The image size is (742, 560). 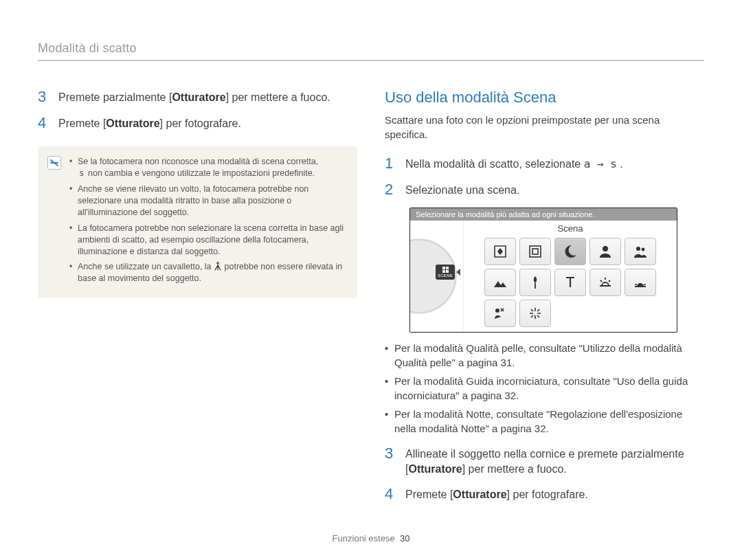 I want to click on text: Allineate il soggetto nella cornice e pr…, so click(x=545, y=453).